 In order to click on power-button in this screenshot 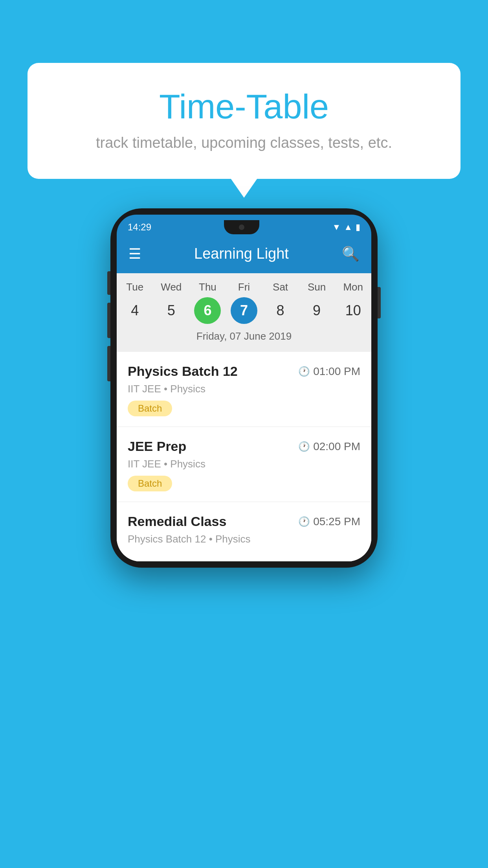, I will do `click(379, 303)`.